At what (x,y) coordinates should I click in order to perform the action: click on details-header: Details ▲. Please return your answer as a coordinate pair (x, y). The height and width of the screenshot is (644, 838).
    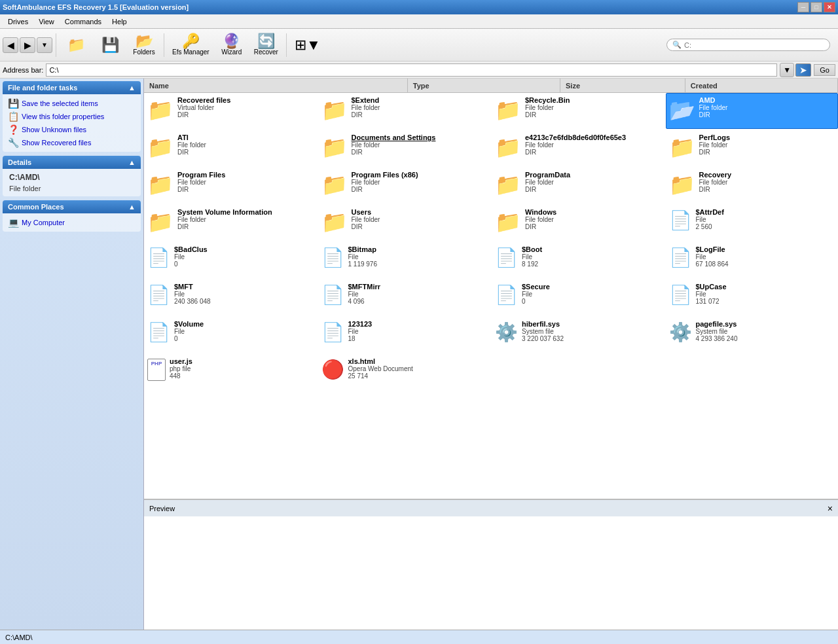
    Looking at the image, I should click on (72, 162).